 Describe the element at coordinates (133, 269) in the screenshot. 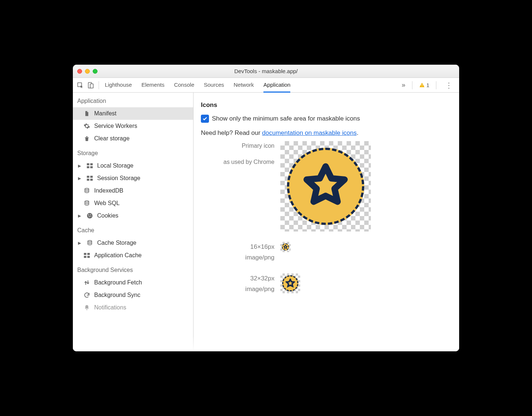

I see `sidebar-section-bg-services: Background Services` at that location.